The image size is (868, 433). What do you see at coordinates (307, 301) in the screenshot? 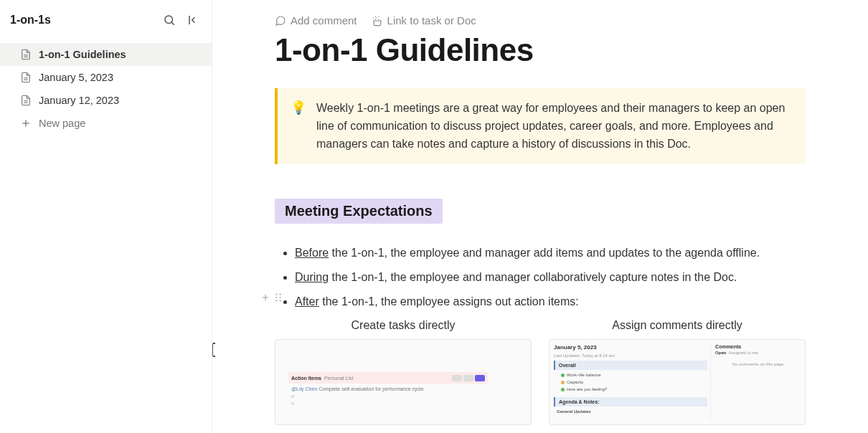
I see `phase-after: After` at bounding box center [307, 301].